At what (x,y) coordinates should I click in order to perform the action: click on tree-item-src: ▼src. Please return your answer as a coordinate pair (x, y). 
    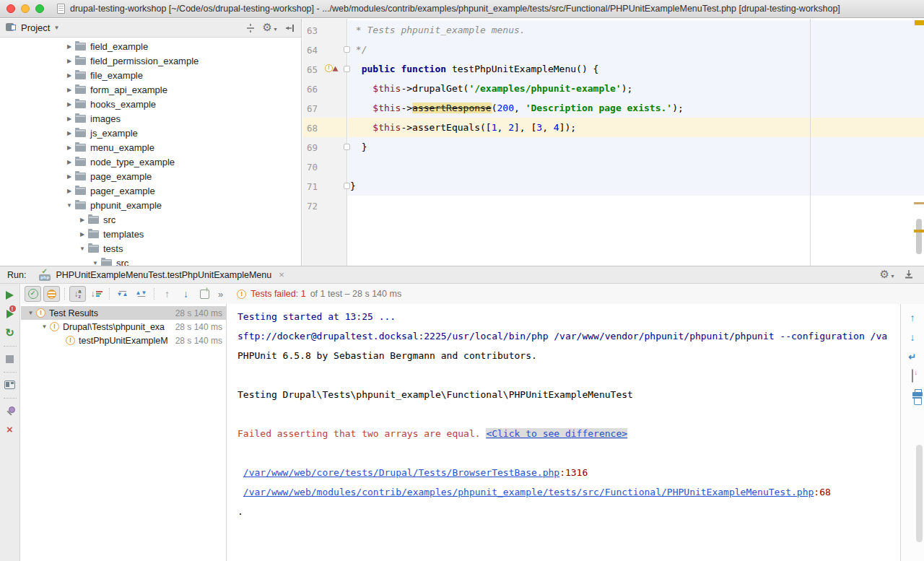
    Looking at the image, I should click on (150, 261).